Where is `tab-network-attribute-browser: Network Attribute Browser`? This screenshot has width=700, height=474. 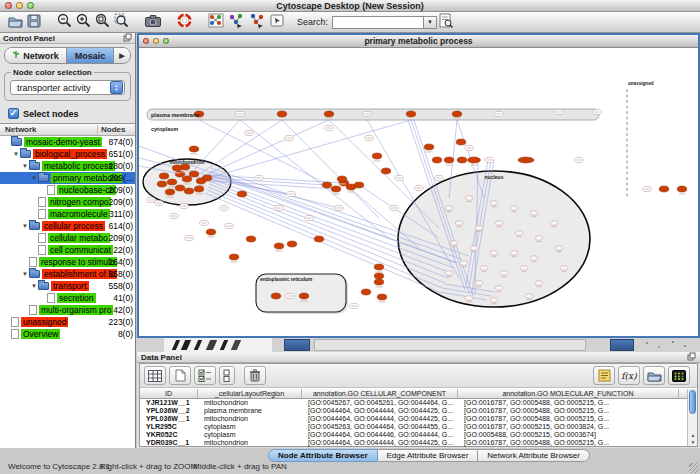 tab-network-attribute-browser: Network Attribute Browser is located at coordinates (534, 456).